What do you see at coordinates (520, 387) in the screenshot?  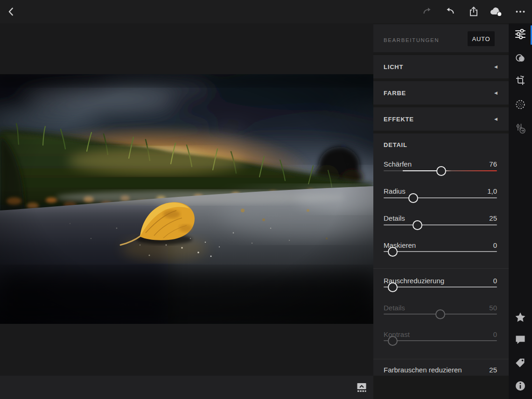 I see `rail-info-button` at bounding box center [520, 387].